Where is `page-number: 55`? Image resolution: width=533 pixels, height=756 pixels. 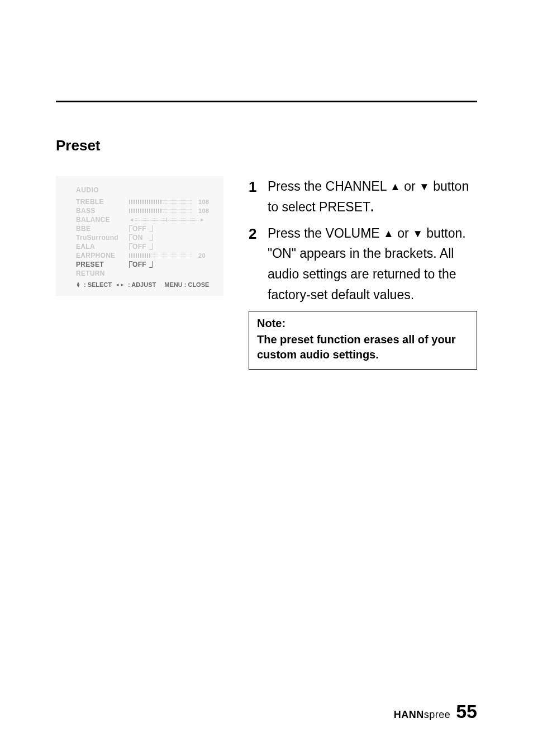 page-number: 55 is located at coordinates (467, 711).